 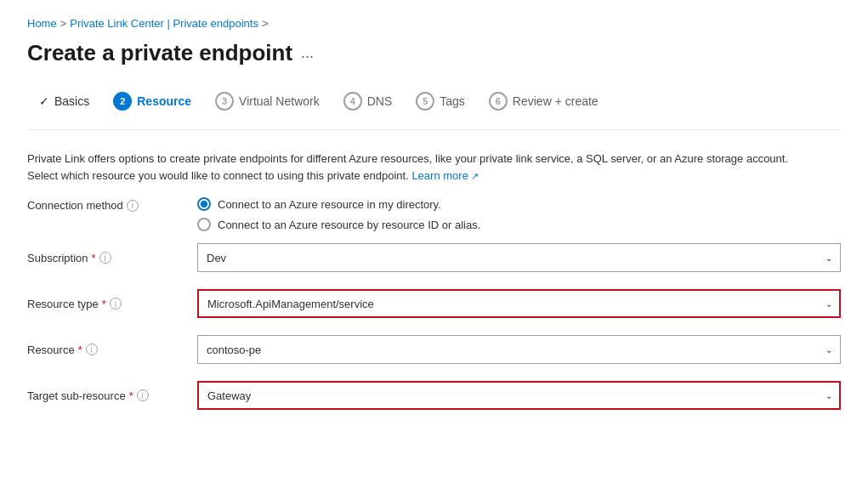 I want to click on radio-directory: Connect to an Azure resource in my direc…, so click(x=338, y=204).